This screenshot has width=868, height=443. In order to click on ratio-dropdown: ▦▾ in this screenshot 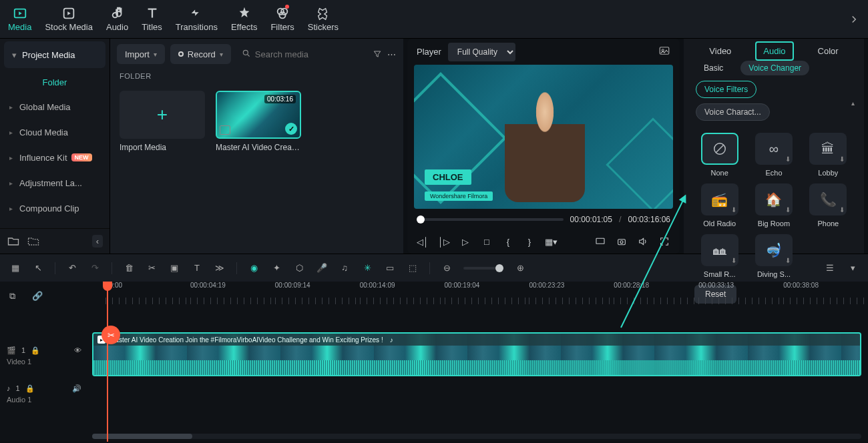, I will do `click(551, 242)`.